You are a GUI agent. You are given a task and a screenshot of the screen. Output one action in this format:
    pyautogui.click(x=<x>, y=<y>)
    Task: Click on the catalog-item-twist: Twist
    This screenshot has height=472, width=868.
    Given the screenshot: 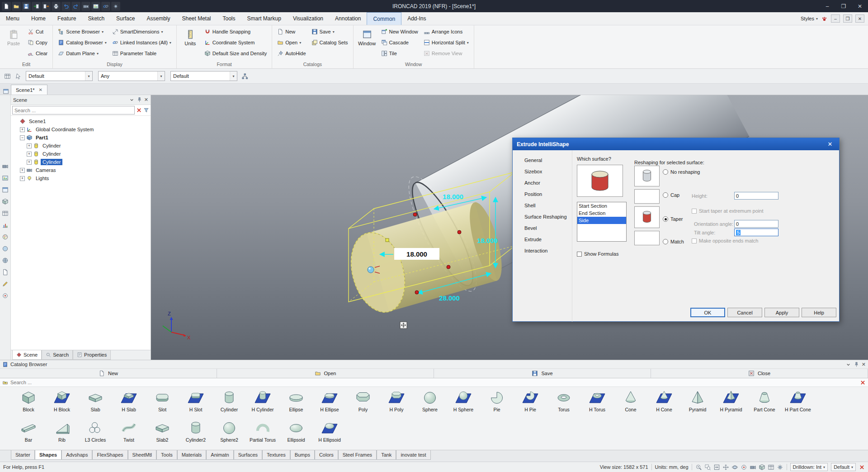 What is the action you would take?
    pyautogui.click(x=129, y=434)
    